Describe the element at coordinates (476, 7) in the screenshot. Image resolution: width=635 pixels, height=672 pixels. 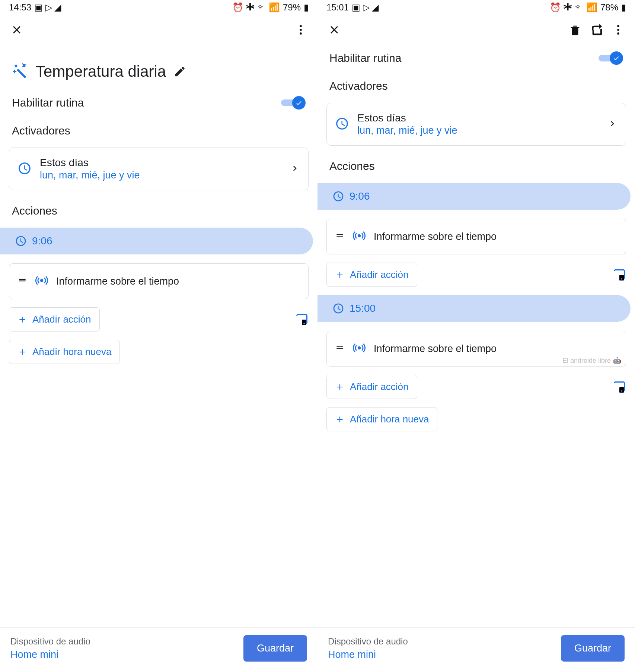
I see `status-bar: 15:01 ▣ ▷ ◢ ⏰ ✱ ᯤ 📶 78% ▮` at that location.